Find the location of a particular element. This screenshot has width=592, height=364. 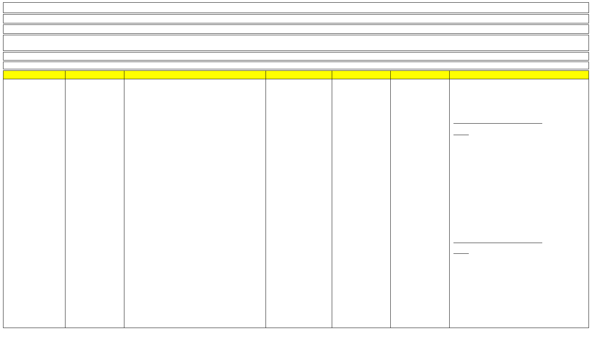

underline-1-short is located at coordinates (461, 135).